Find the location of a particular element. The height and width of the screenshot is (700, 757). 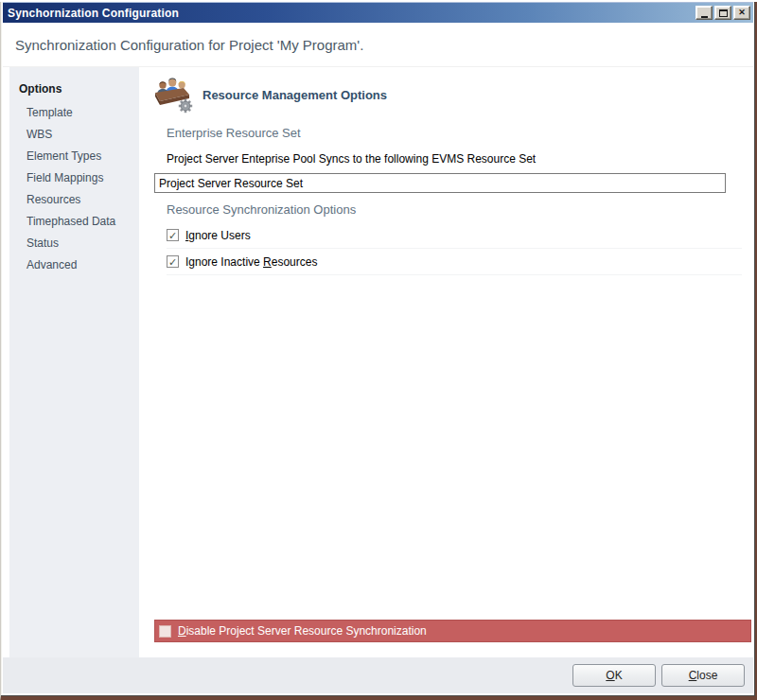

section-heading-resource-management: Resource Management Options is located at coordinates (295, 95).